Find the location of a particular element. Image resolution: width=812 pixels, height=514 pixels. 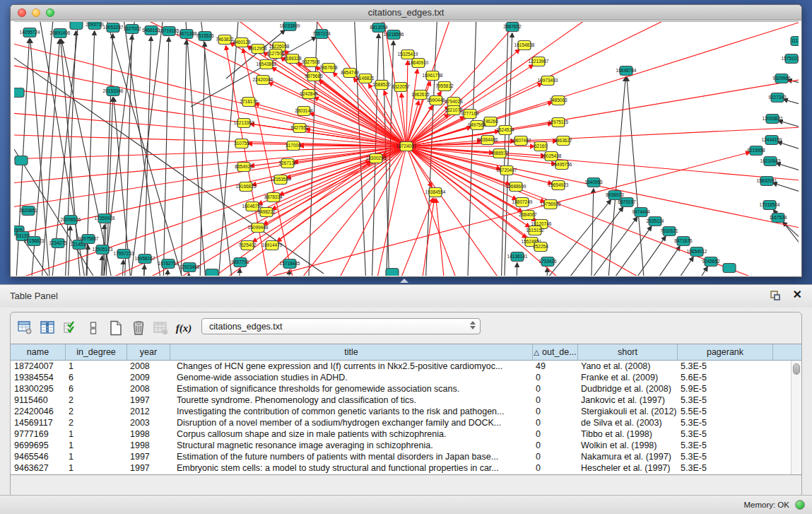

graph-node: 16961758 is located at coordinates (433, 76).